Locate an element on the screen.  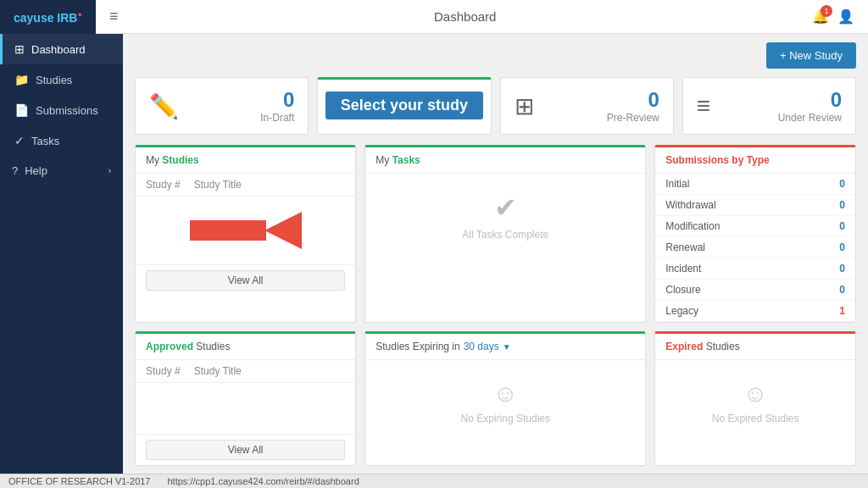
version-label: OFFICE OF RESEARCH V1-2017 is located at coordinates (80, 481).